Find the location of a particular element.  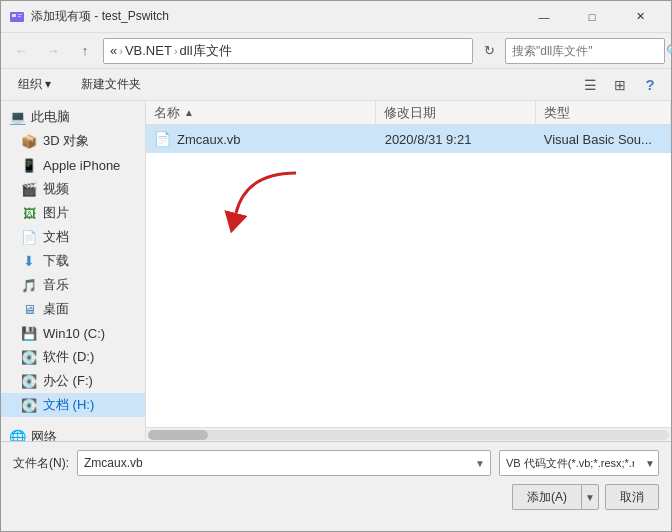

view-tiles-button: ⊞ is located at coordinates (620, 85).